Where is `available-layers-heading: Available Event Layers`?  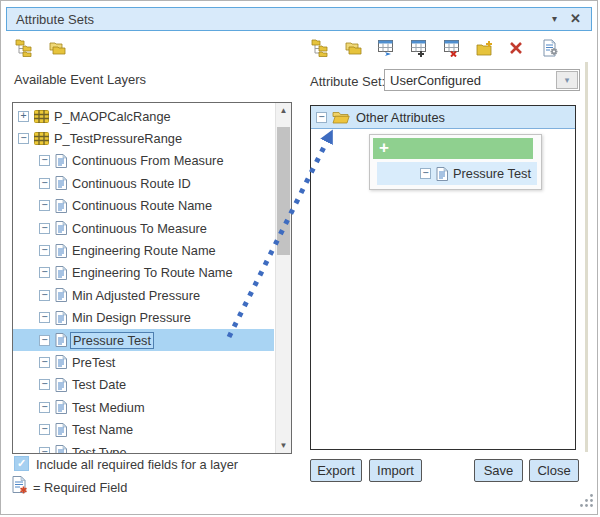 available-layers-heading: Available Event Layers is located at coordinates (80, 80).